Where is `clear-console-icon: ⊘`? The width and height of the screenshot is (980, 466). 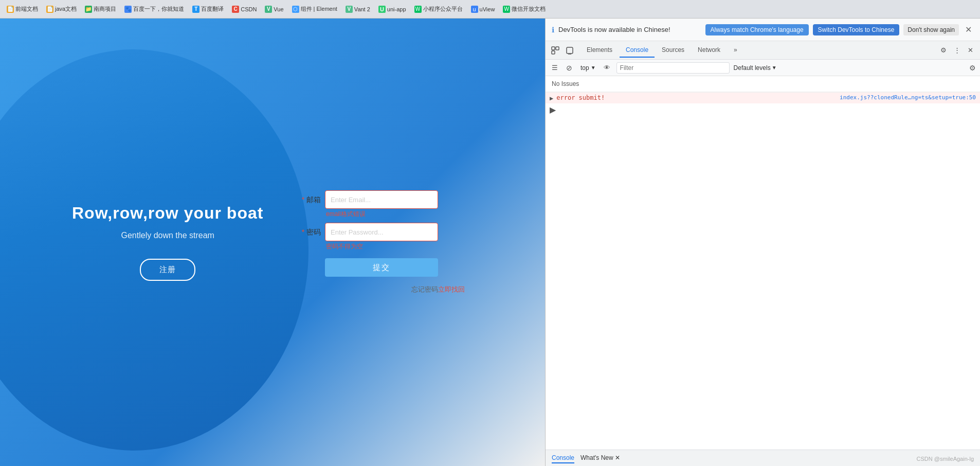 clear-console-icon: ⊘ is located at coordinates (569, 68).